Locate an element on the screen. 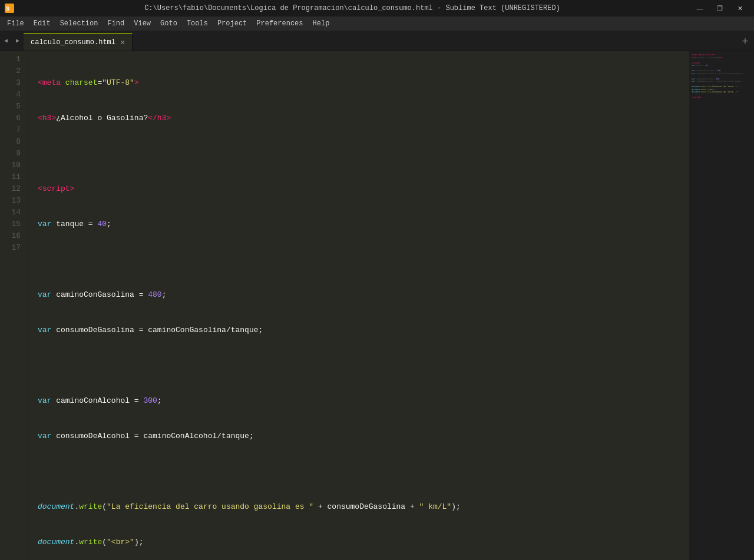 The width and height of the screenshot is (754, 560). tab-nav-right: ▶ is located at coordinates (18, 40).